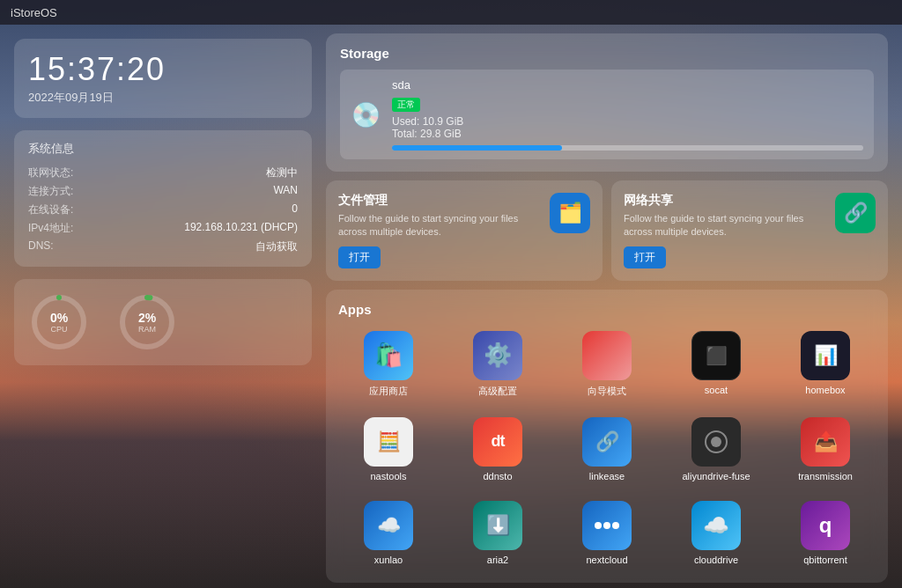 The width and height of the screenshot is (902, 588). I want to click on app-name-advanced: 高级配置, so click(498, 391).